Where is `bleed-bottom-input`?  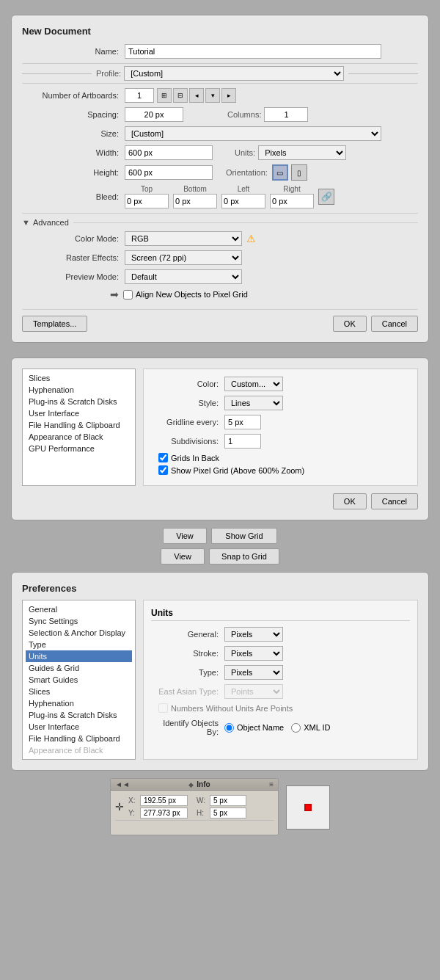
bleed-bottom-input is located at coordinates (195, 201).